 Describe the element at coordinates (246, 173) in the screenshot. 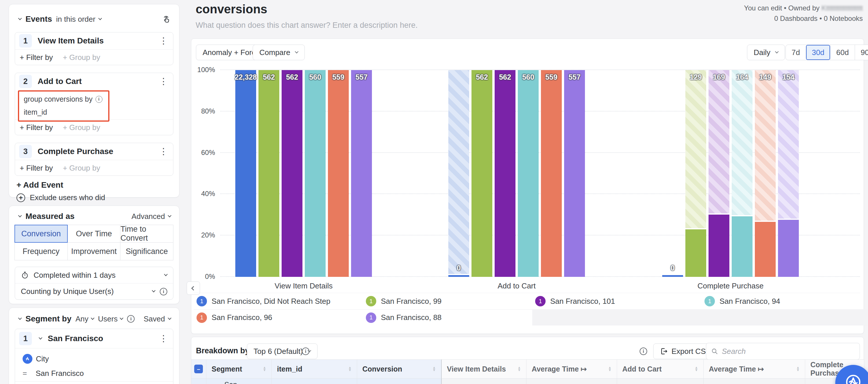

I see `funnel-bar: 22,328` at that location.